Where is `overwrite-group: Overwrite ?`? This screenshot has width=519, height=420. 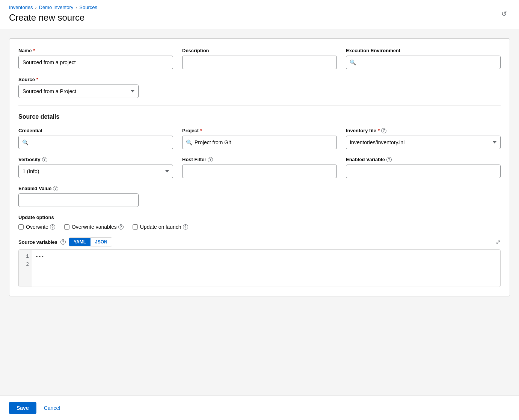 overwrite-group: Overwrite ? is located at coordinates (37, 227).